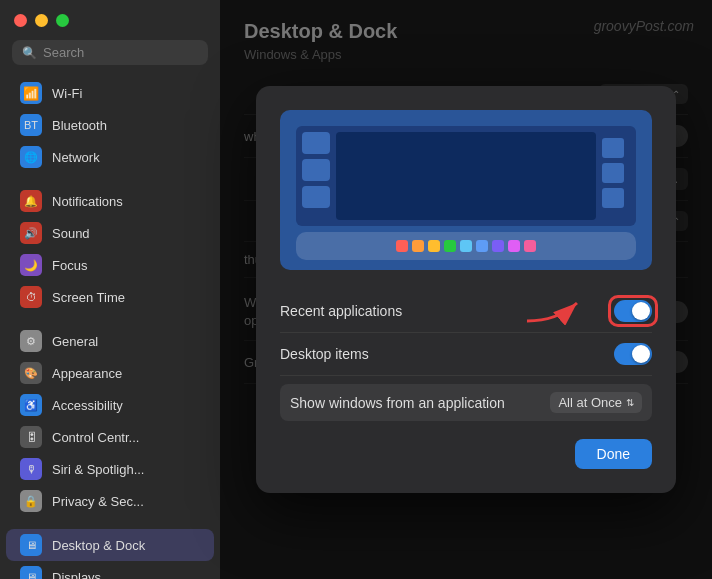 The width and height of the screenshot is (712, 579). I want to click on dock-screen, so click(466, 176).